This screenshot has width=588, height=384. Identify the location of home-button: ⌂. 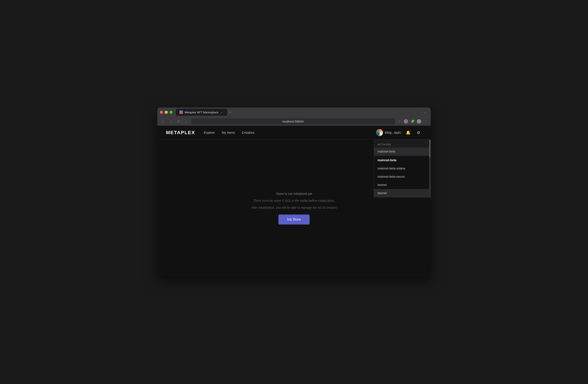
(186, 121).